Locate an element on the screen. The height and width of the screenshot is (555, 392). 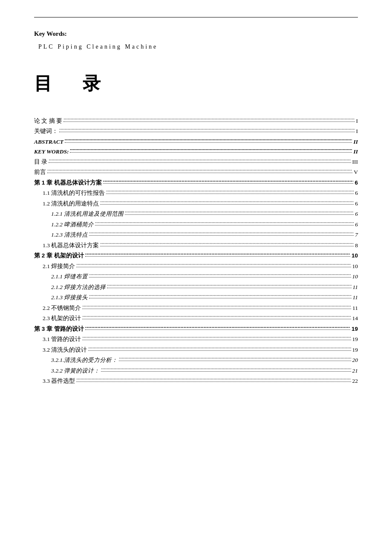
toc-item-label: 2.1.2 焊接方法的选择 is located at coordinates (78, 287).